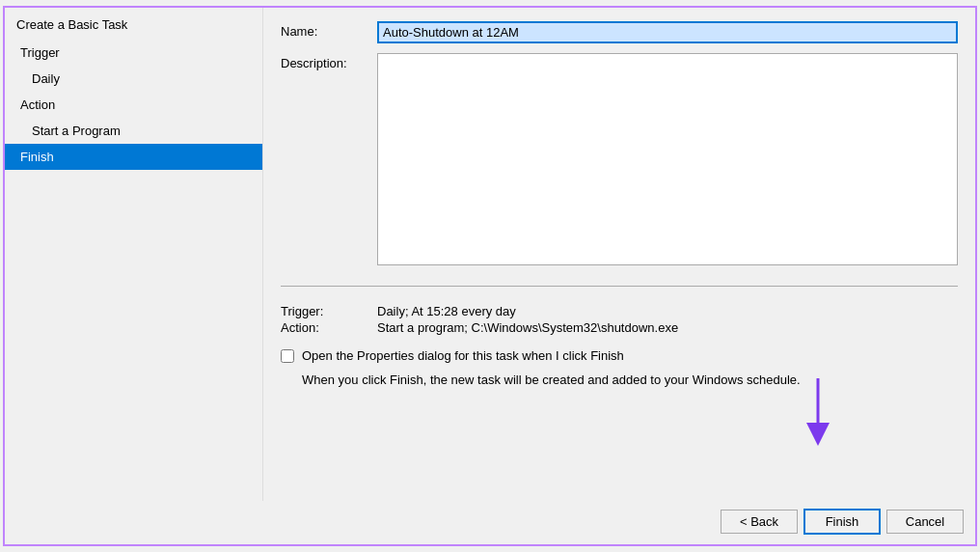  I want to click on dialog-title: Create a Basic Task, so click(133, 23).